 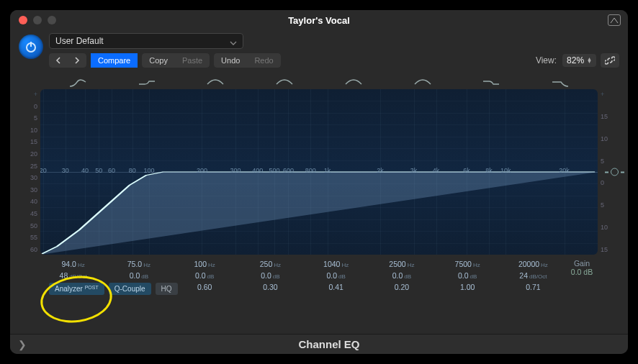 I want to click on paste-button: Paste, so click(x=192, y=60).